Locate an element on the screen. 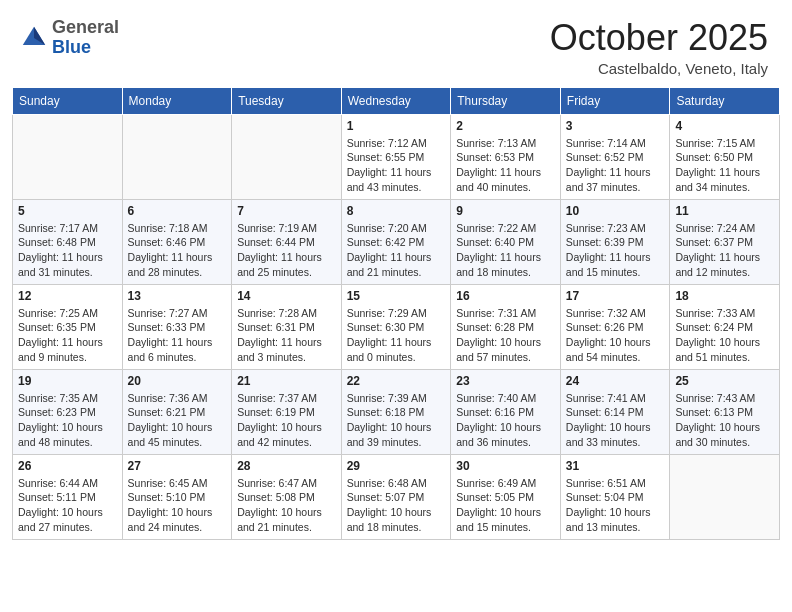 Image resolution: width=792 pixels, height=612 pixels. day-number: 25 is located at coordinates (724, 381).